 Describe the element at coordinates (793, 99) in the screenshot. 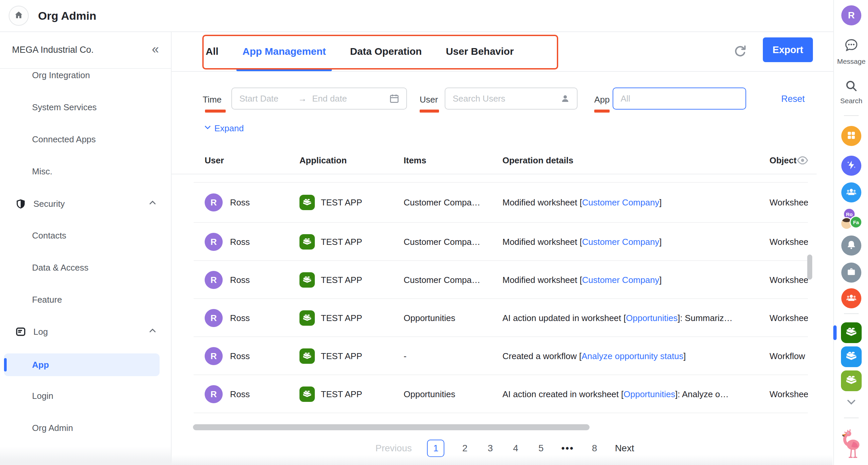

I see `reset-link: Reset` at that location.